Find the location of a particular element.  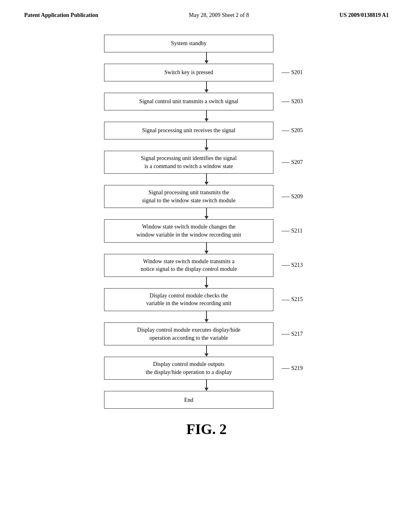

header-left: Patent Application Publication is located at coordinates (61, 15).